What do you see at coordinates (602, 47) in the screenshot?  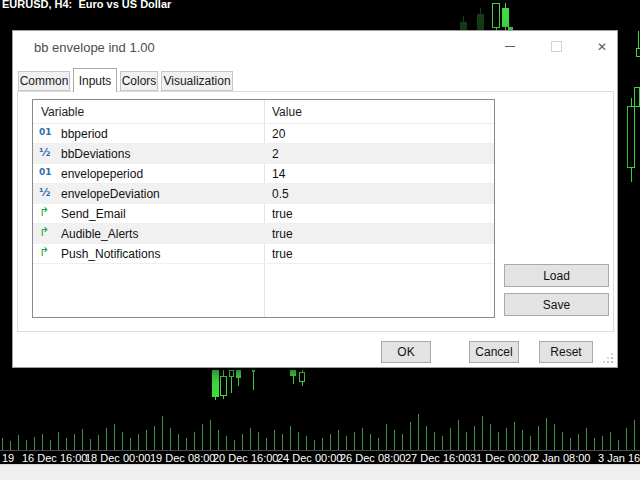 I see `close-icon: ✕` at bounding box center [602, 47].